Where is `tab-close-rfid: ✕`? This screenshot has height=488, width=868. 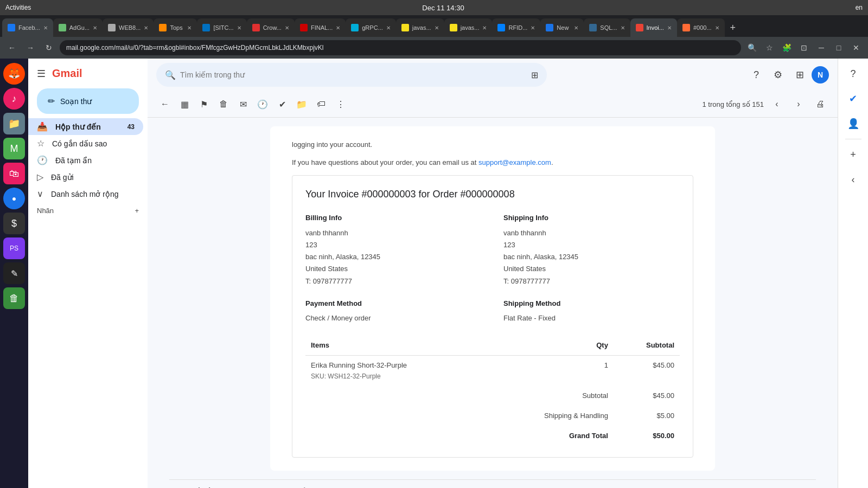
tab-close-rfid: ✕ is located at coordinates (533, 28).